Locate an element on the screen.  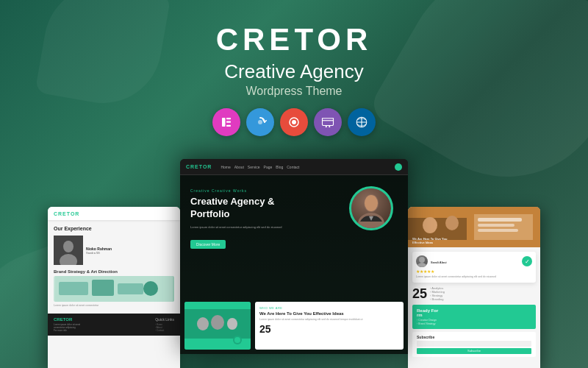
gravity-forms-icon is located at coordinates (294, 122).